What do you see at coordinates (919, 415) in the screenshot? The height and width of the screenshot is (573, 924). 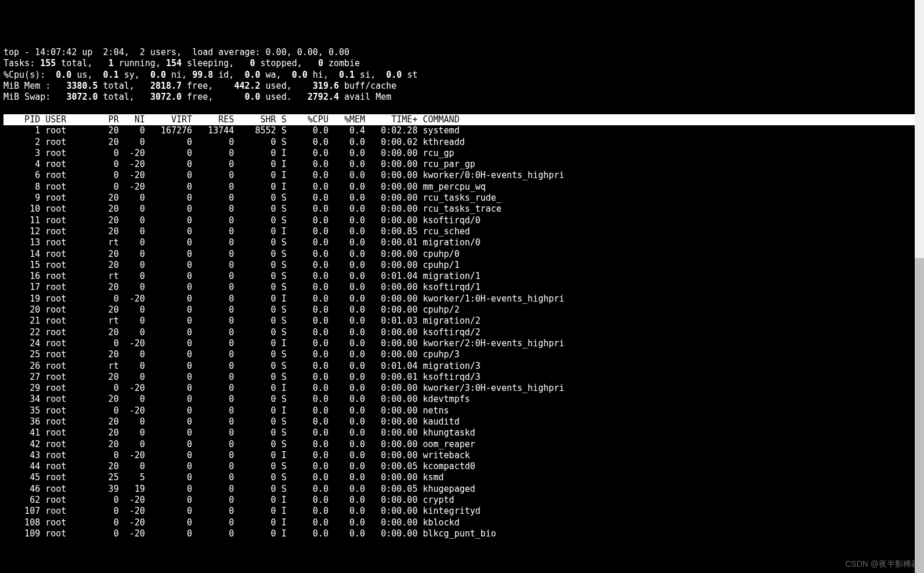 I see `scrollbar-thumb` at bounding box center [919, 415].